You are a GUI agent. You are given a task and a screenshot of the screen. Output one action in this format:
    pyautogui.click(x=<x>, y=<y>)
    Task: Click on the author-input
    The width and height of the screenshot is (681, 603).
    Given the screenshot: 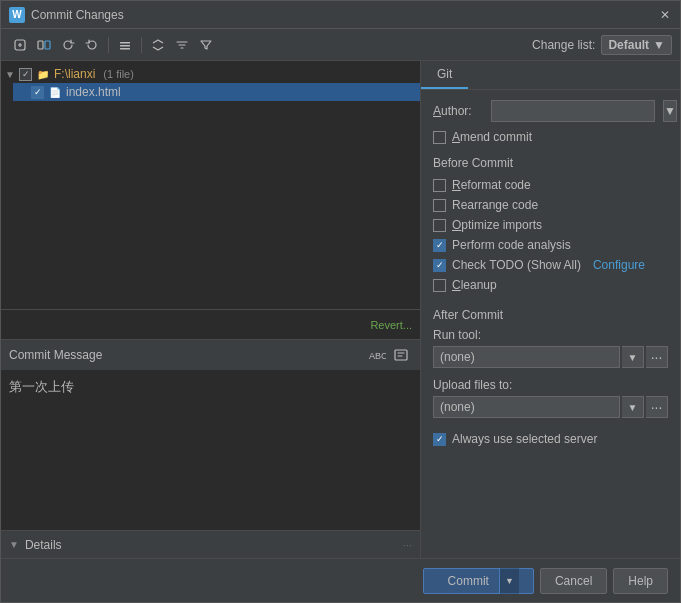 What is the action you would take?
    pyautogui.click(x=573, y=111)
    